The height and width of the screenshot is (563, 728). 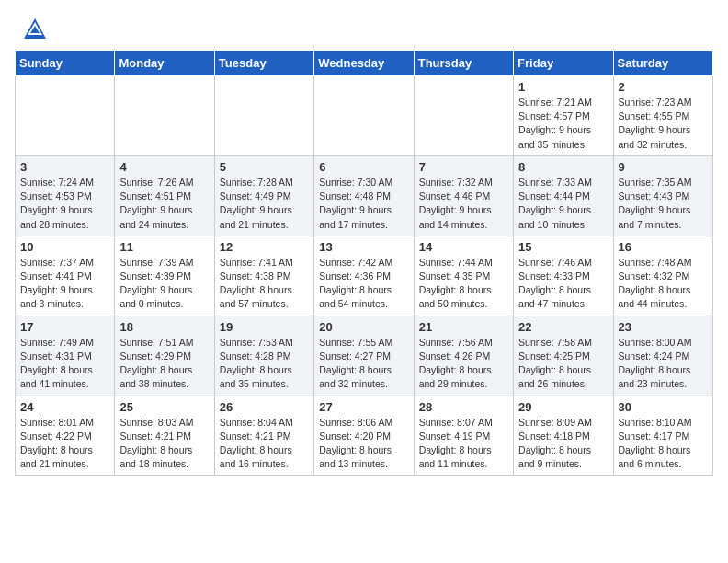 What do you see at coordinates (463, 443) in the screenshot?
I see `day-info: Sunrise: 8:07 AM Sunset: 4:19 PM Dayligh…` at bounding box center [463, 443].